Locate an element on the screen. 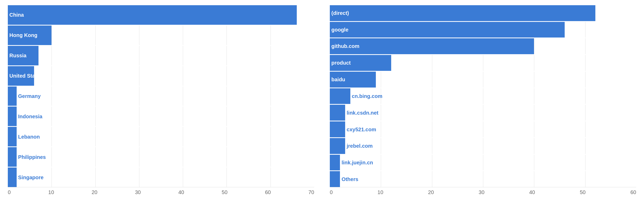 The image size is (644, 211). bar-label: Philippines is located at coordinates (32, 157).